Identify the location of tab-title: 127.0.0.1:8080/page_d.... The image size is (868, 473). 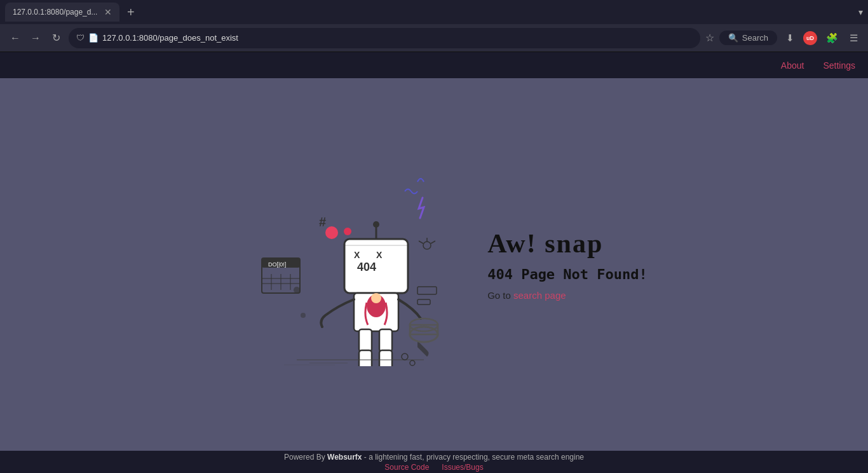
(56, 12).